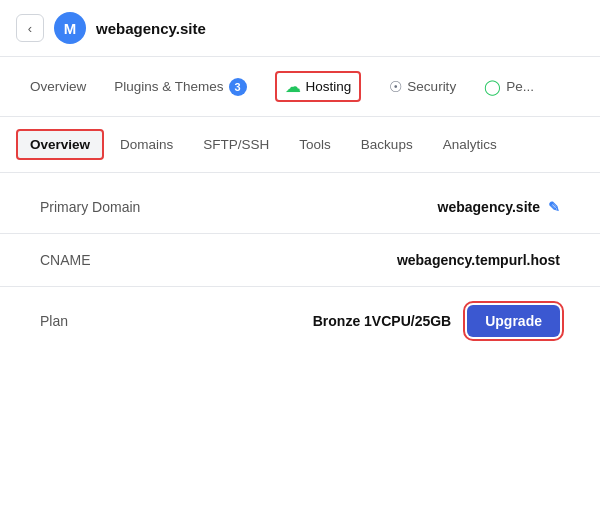  Describe the element at coordinates (146, 144) in the screenshot. I see `sub-tab-domains-label: Domains` at that location.